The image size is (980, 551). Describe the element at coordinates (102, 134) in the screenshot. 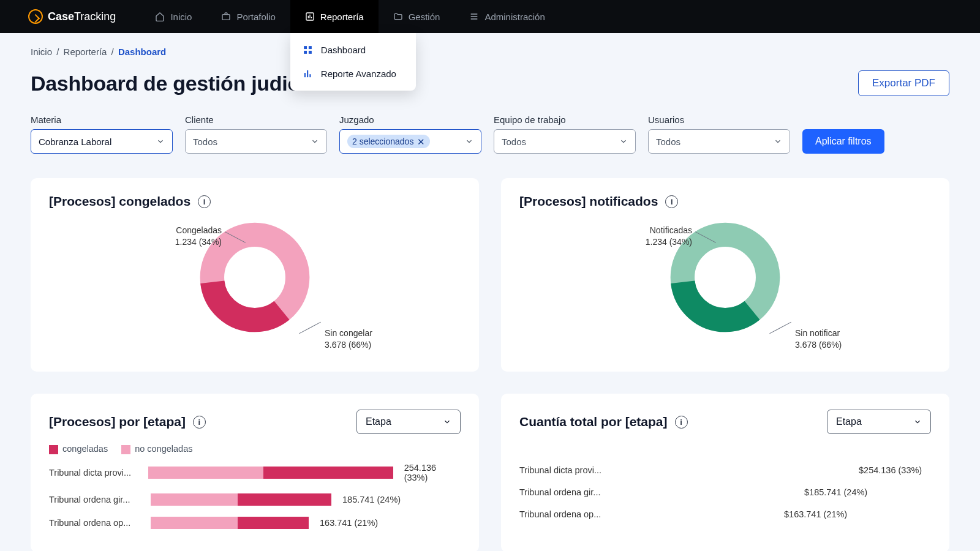

I see `filter-materia: Materia Cobranza Laboral` at that location.